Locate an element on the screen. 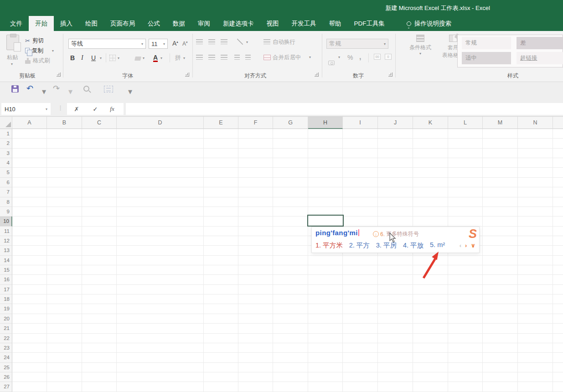 The image size is (563, 392). cell-J1 is located at coordinates (396, 134).